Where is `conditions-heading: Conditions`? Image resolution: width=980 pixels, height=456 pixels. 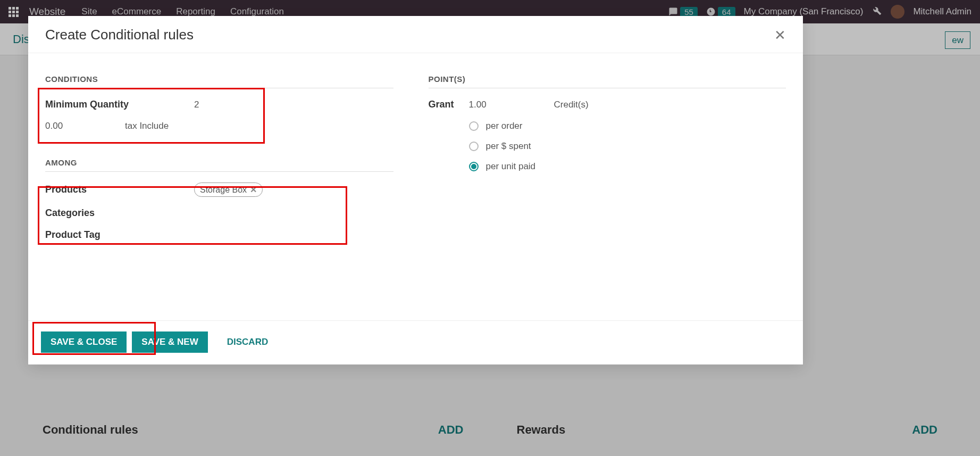 conditions-heading: Conditions is located at coordinates (219, 81).